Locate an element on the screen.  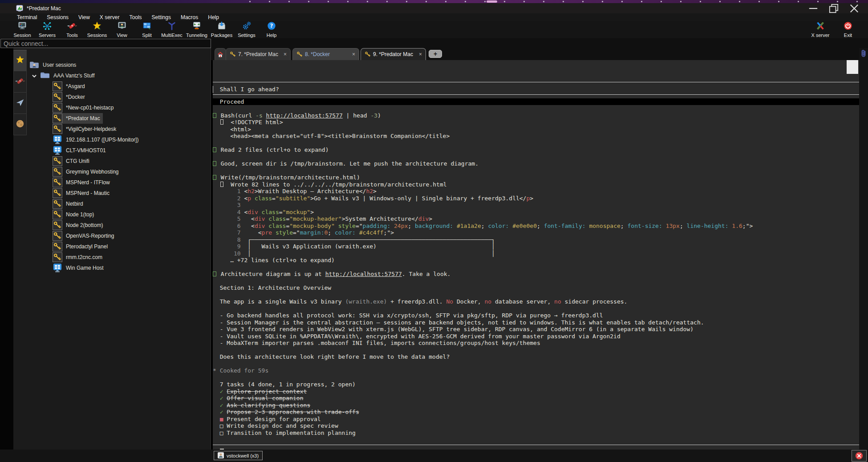
new-tab-button: + is located at coordinates (435, 54).